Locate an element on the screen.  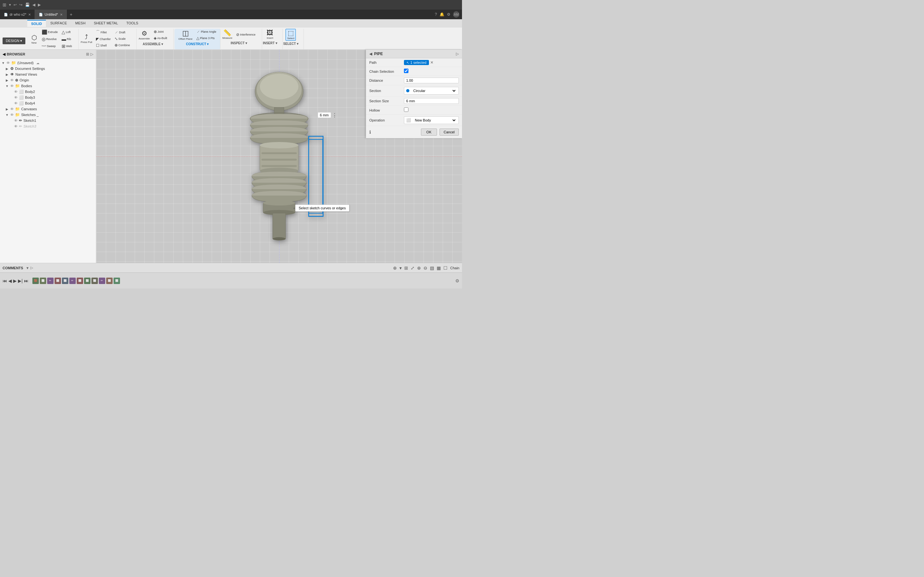
draft-btn: ⟋ Draft is located at coordinates (122, 32).